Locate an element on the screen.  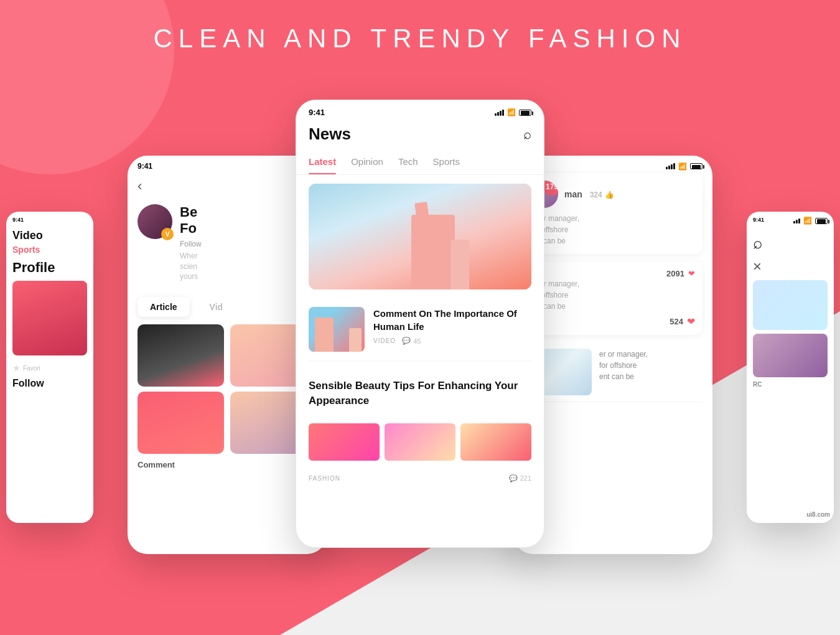
social-desc-2: er or manager, for offshore ent can be is located at coordinates (613, 295).